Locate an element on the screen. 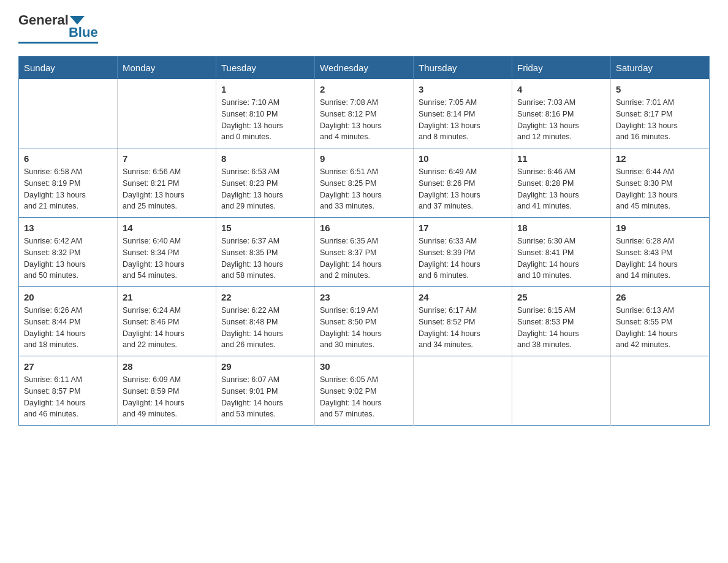 The width and height of the screenshot is (728, 563). calendar-cell: 3Sunrise: 7:05 AMSunset: 8:14 PMDaylight… is located at coordinates (463, 114).